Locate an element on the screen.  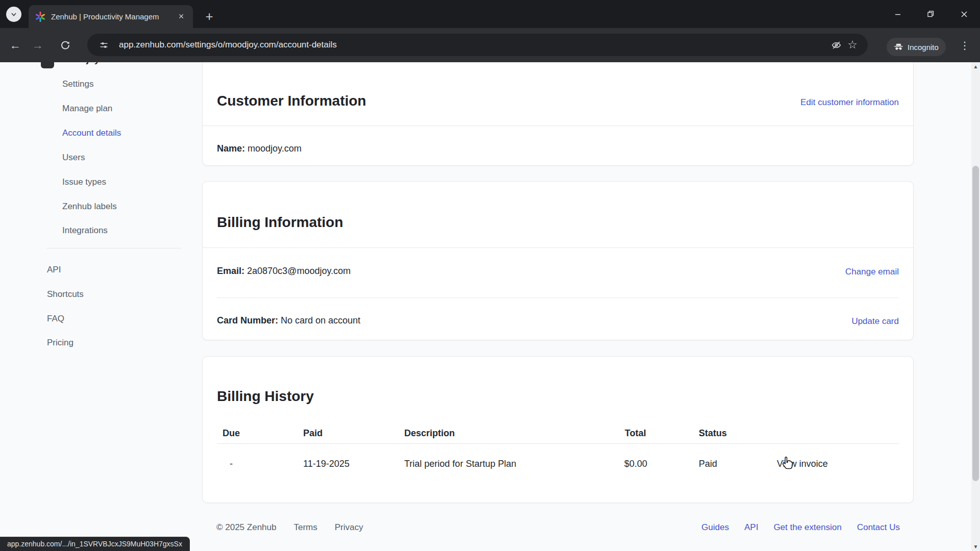
billing-history-title: Billing History is located at coordinates (265, 396).